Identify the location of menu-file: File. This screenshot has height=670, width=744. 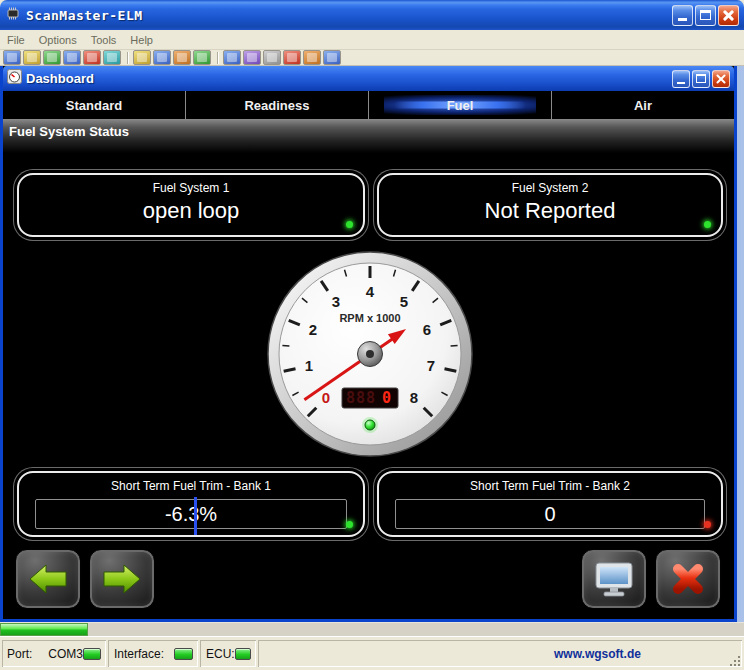
(16, 40).